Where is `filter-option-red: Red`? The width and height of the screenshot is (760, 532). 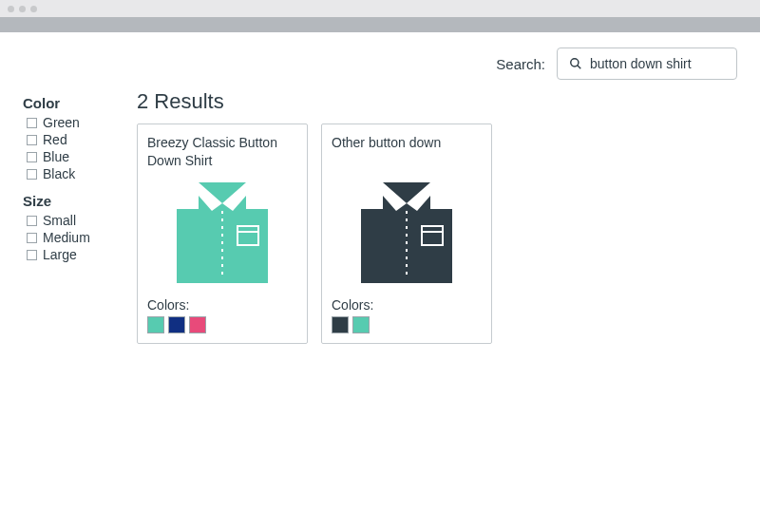 filter-option-red: Red is located at coordinates (70, 140).